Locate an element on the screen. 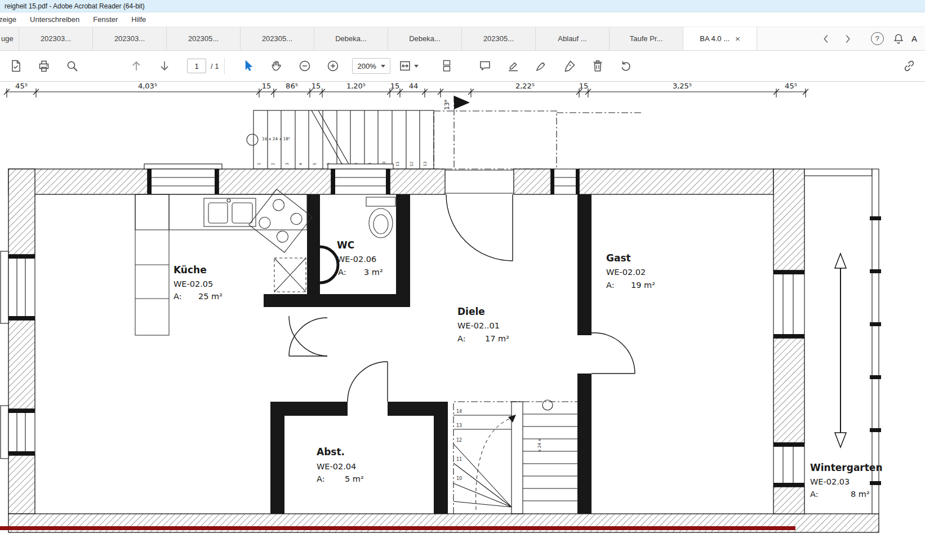 This screenshot has width=925, height=560. search-button is located at coordinates (72, 66).